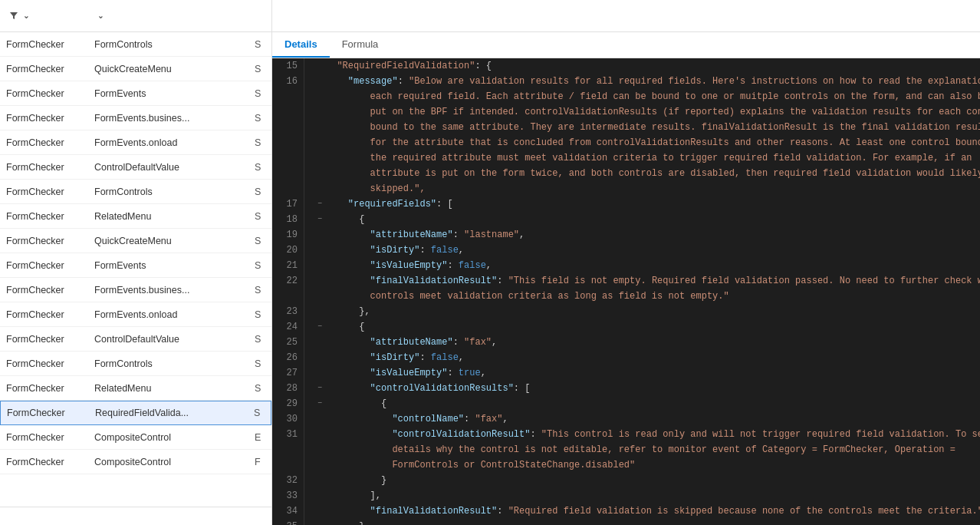 The width and height of the screenshot is (980, 525). What do you see at coordinates (169, 413) in the screenshot?
I see `cell-operation: RequiredFieldValida...` at bounding box center [169, 413].